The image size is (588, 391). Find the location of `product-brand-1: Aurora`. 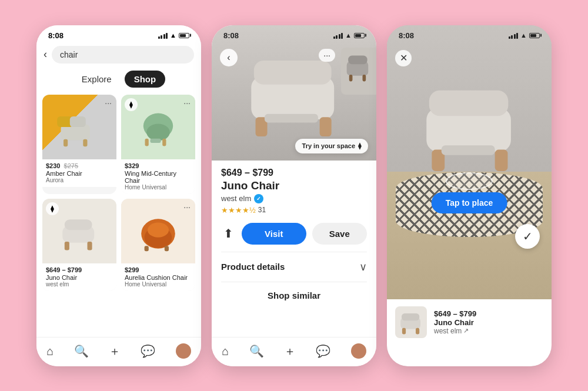

product-brand-1: Aurora is located at coordinates (79, 180).